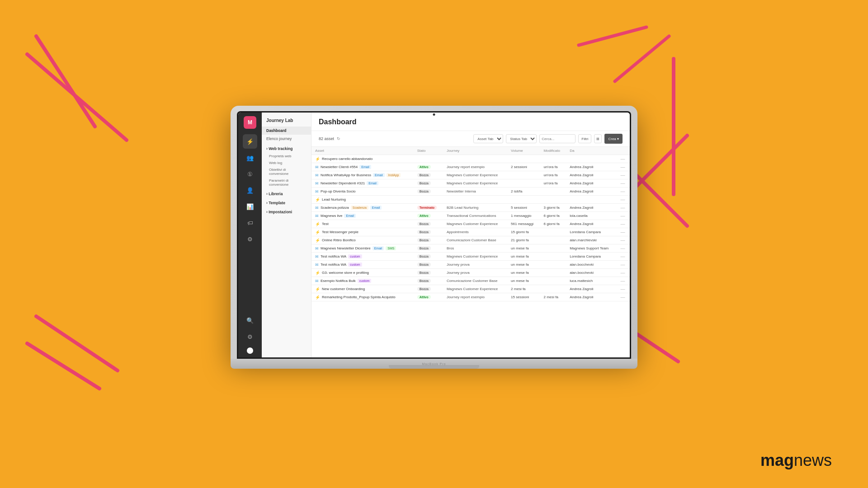 The image size is (868, 488). What do you see at coordinates (471, 175) in the screenshot?
I see `table-row: ✉ Notifica WhatsApp for Business Email I…` at bounding box center [471, 175].